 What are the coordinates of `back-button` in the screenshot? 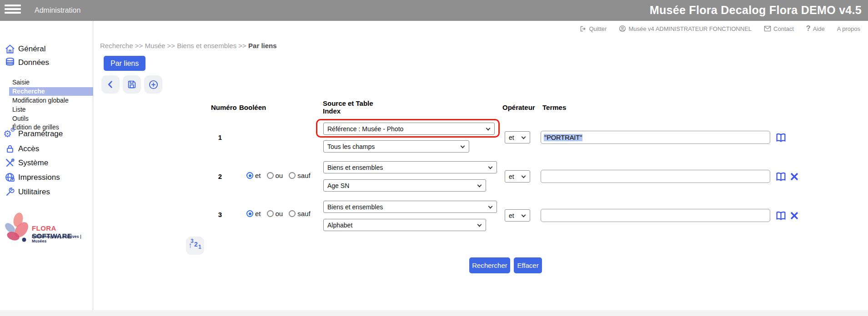 It's located at (110, 84).